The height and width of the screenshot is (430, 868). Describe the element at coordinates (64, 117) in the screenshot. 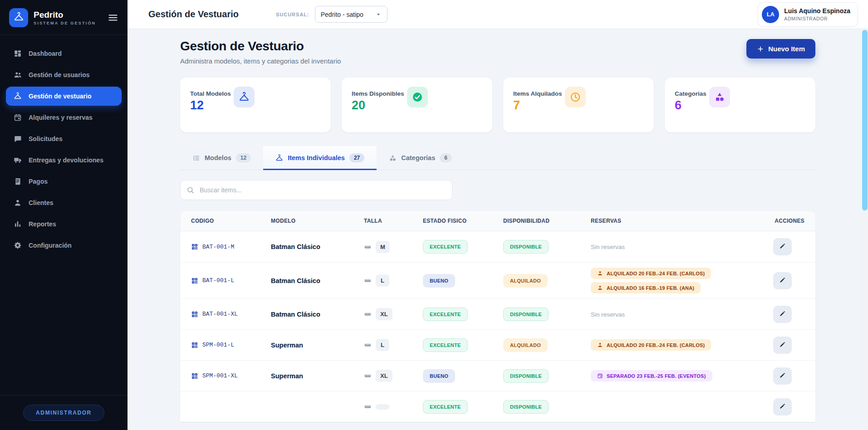

I see `sidebar-item-alquileres-y-reservas: Alquileres y reservas` at that location.